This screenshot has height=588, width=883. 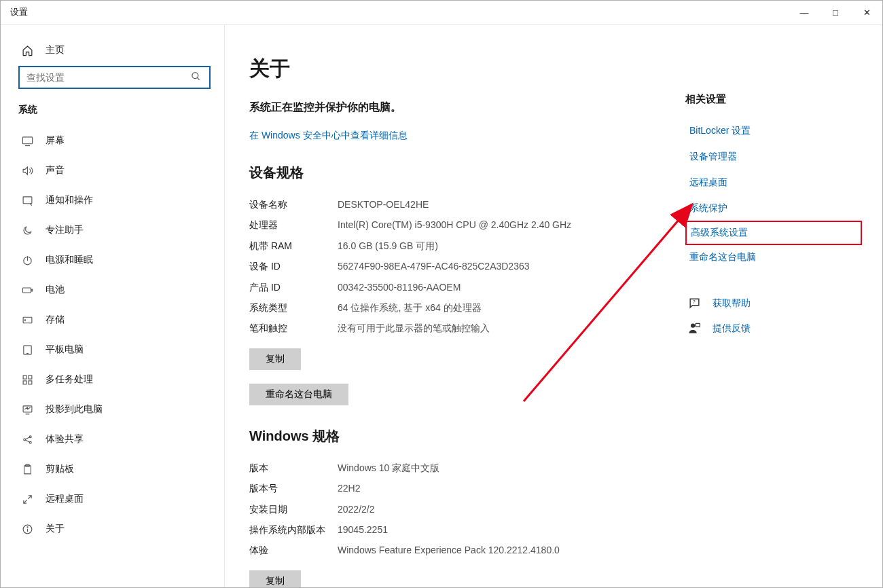 What do you see at coordinates (113, 499) in the screenshot?
I see `nav-remote-desktop: 远程桌面` at bounding box center [113, 499].